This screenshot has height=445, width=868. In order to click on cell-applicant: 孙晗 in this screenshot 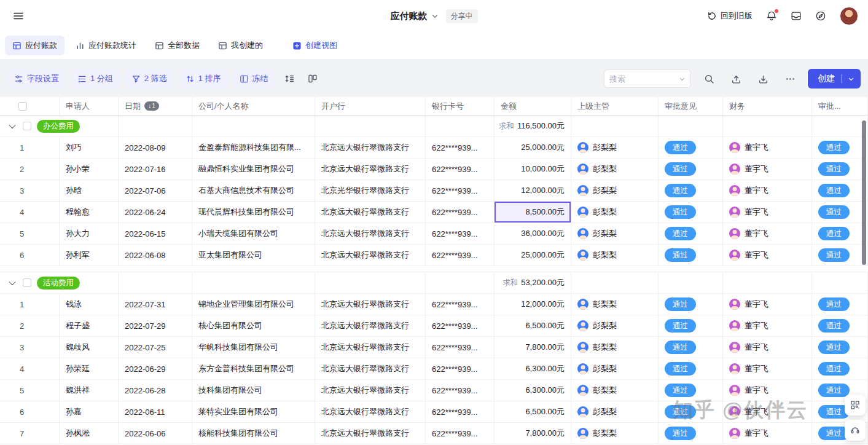, I will do `click(89, 191)`.